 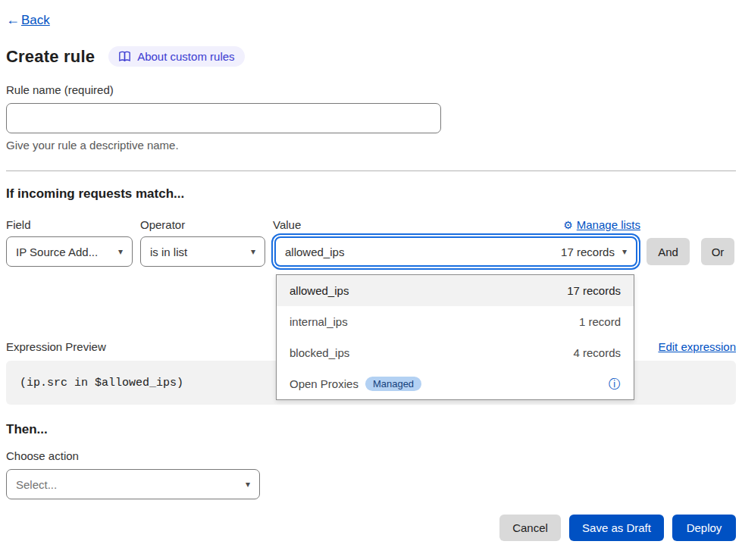 I want to click on section-divider, so click(x=371, y=171).